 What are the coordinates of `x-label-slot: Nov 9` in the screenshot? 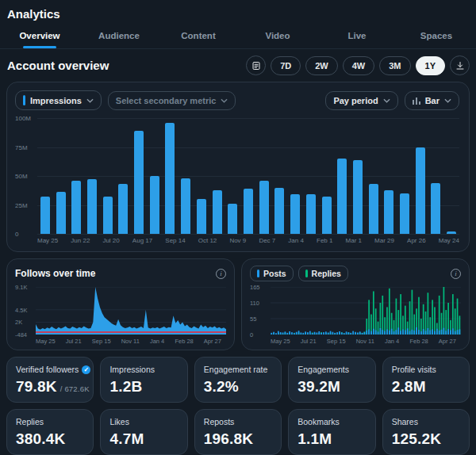 It's located at (238, 241).